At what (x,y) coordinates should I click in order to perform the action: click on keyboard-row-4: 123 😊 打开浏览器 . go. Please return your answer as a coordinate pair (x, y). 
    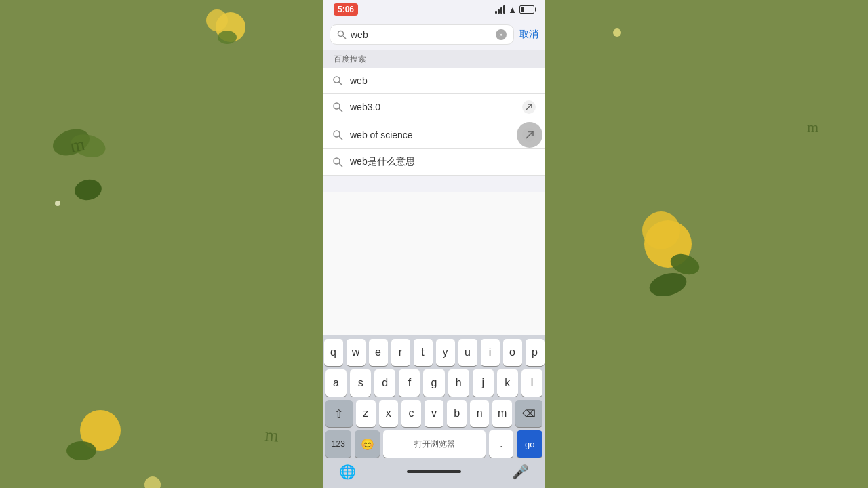
    Looking at the image, I should click on (434, 444).